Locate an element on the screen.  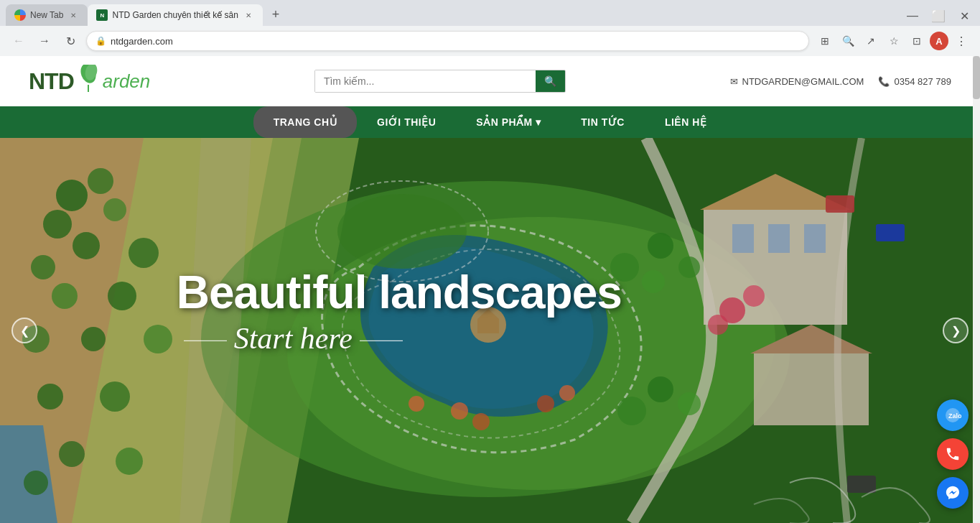
email-icon: ✉ is located at coordinates (734, 82).